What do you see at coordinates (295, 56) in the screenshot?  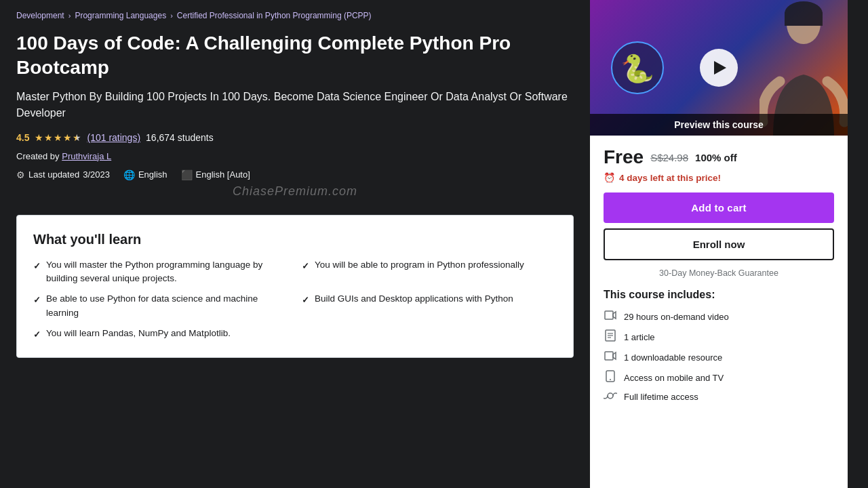 I see `course-title: 100 Days of Code: A Challenging Complete…` at bounding box center [295, 56].